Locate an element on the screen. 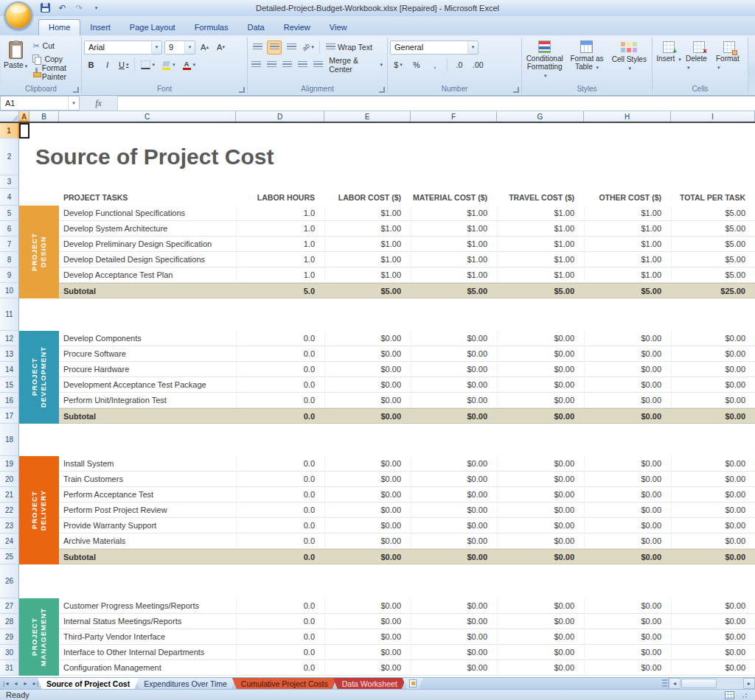 The width and height of the screenshot is (755, 700). ribbon-tab-review: Review is located at coordinates (297, 28).